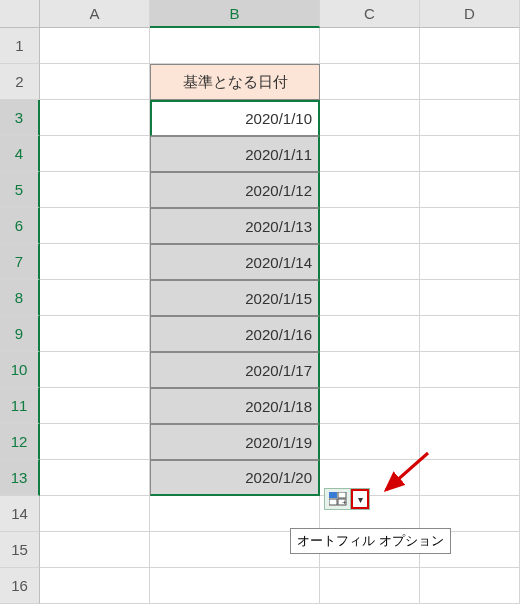  Describe the element at coordinates (370, 226) in the screenshot. I see `cell-C6` at that location.